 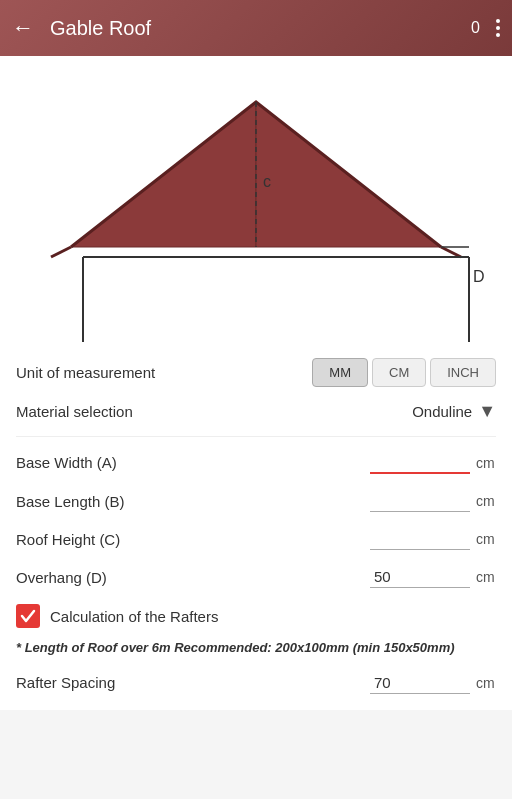 I want to click on material-row: Material selection Onduline ▼, so click(x=256, y=419).